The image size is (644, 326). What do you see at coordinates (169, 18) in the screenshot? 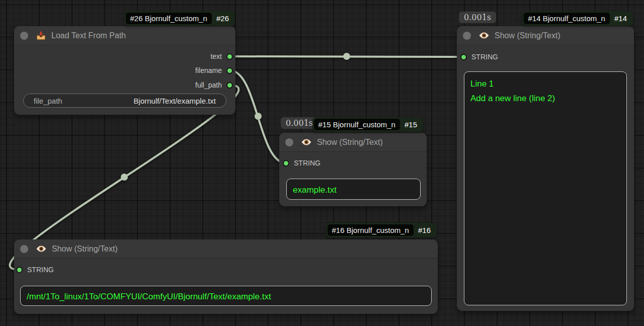
I see `node-badge-label: #26 Bjornulf_custom_n` at bounding box center [169, 18].